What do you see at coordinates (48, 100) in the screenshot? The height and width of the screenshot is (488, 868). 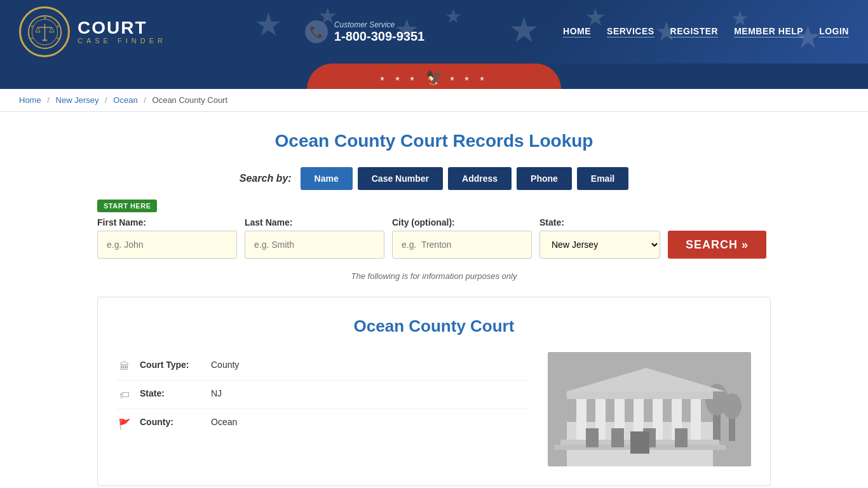 I see `breadcrumb-sep-1: /` at bounding box center [48, 100].